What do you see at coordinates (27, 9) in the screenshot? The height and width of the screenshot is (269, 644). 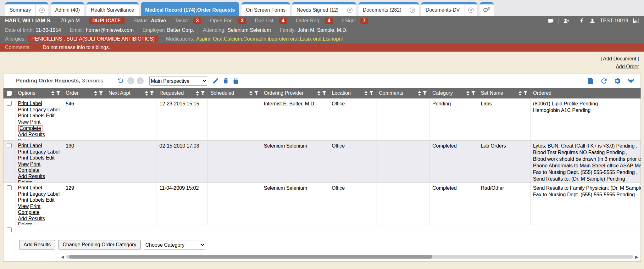 I see `tab-summary: Summary` at bounding box center [27, 9].